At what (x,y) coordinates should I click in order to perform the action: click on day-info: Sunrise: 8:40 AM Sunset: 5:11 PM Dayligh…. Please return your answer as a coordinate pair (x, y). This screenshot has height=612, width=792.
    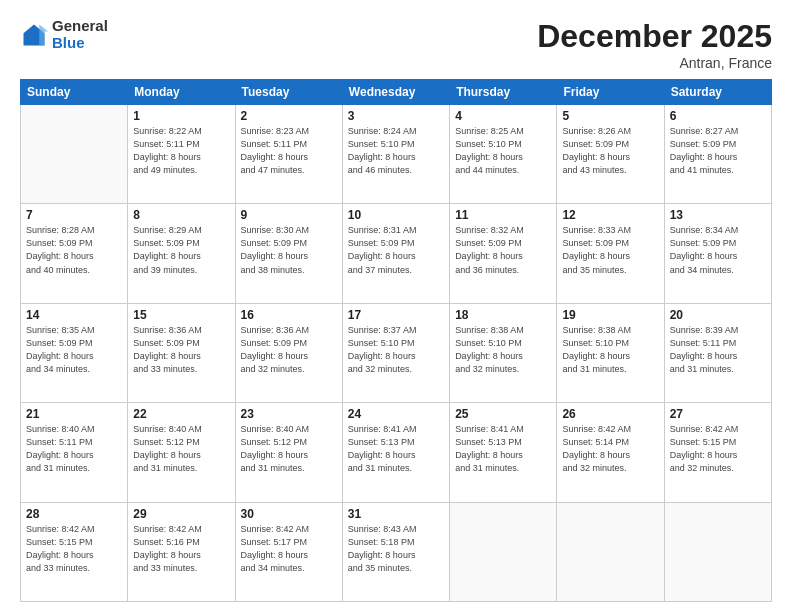
    Looking at the image, I should click on (74, 449).